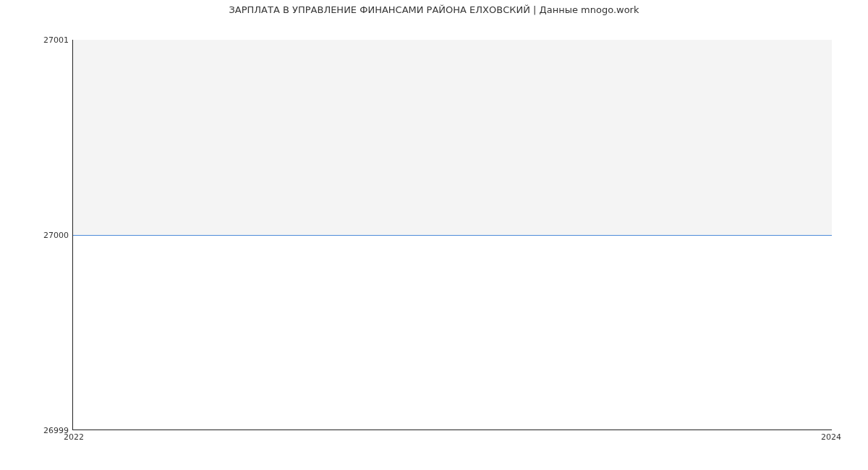 This screenshot has height=470, width=868. Describe the element at coordinates (36, 40) in the screenshot. I see `y-tick-label: 27001` at that location.